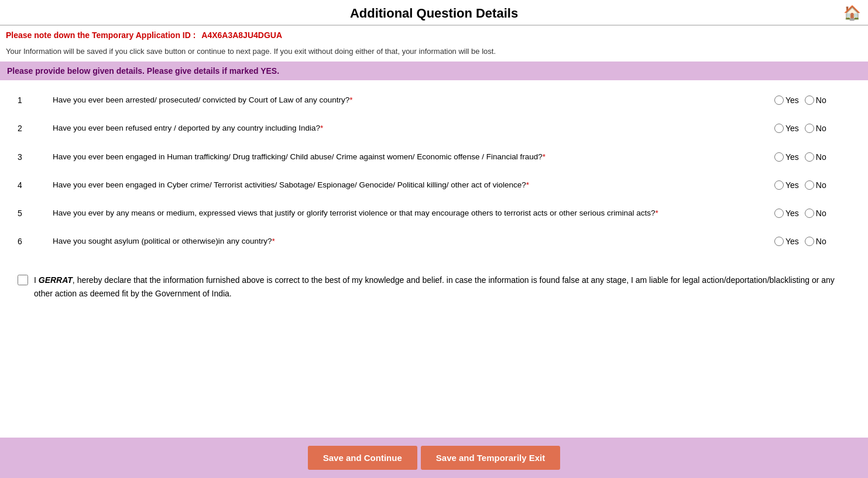  Describe the element at coordinates (812, 185) in the screenshot. I see `radio-group-4: YesNo` at that location.